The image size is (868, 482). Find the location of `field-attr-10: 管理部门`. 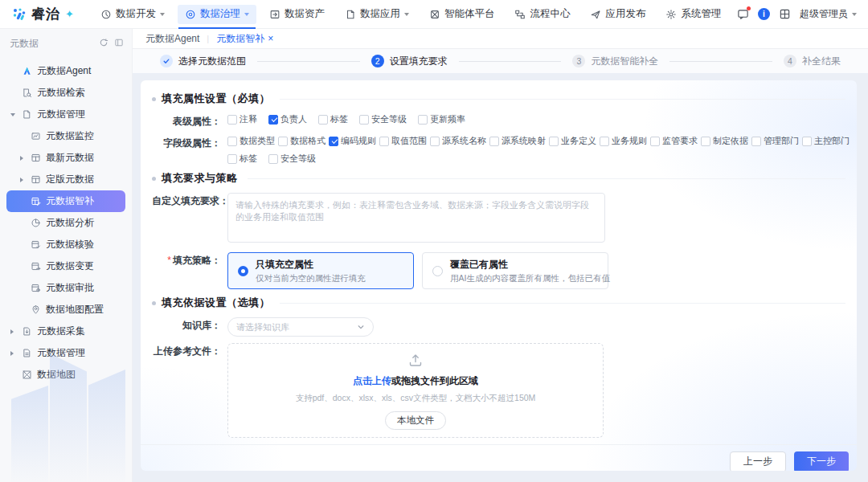

field-attr-10: 管理部门 is located at coordinates (775, 141).